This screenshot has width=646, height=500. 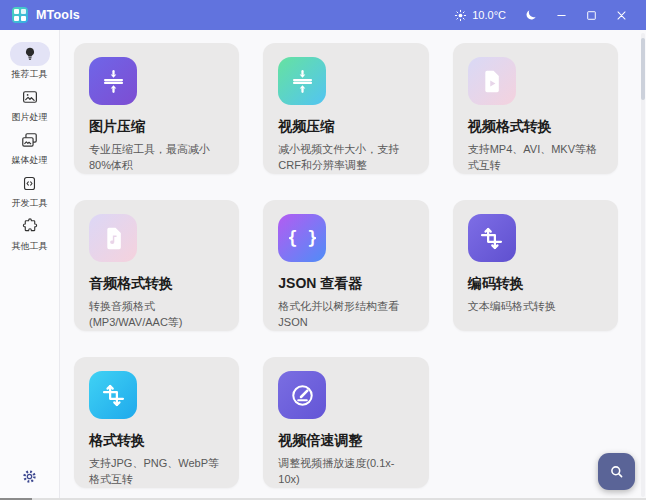 What do you see at coordinates (346, 284) in the screenshot?
I see `tool-card-title: JSON 查看器` at bounding box center [346, 284].